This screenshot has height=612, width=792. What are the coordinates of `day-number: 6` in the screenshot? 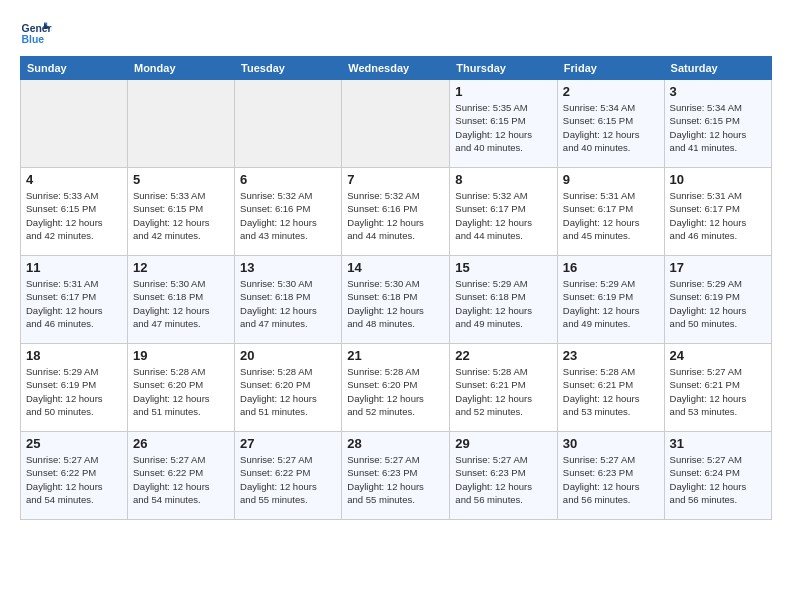 It's located at (288, 180).